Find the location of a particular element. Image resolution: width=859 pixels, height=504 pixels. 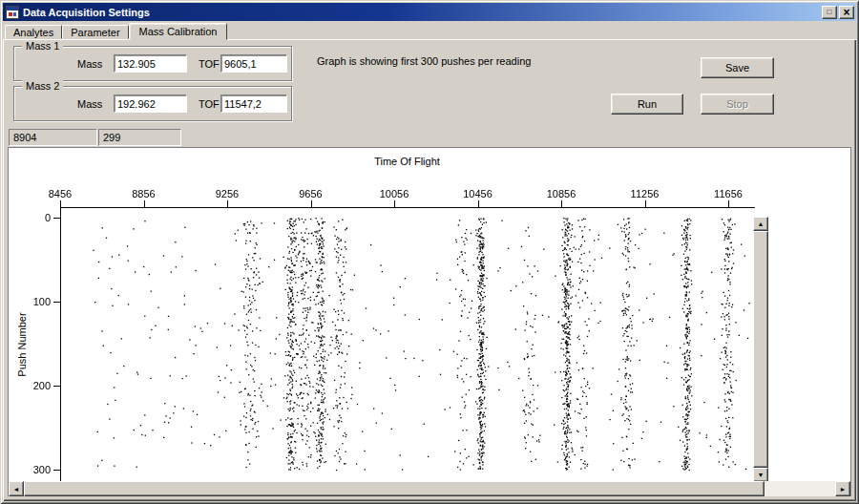

close-icon: × is located at coordinates (846, 12).